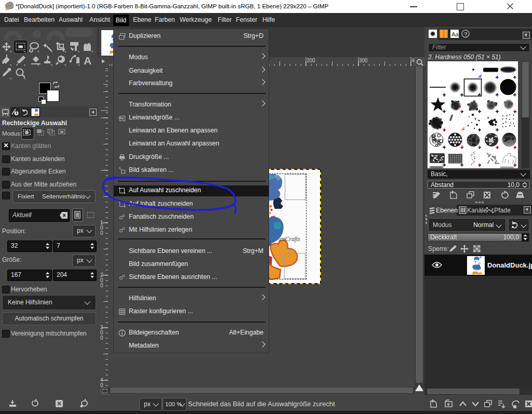 This screenshot has height=414, width=532. What do you see at coordinates (87, 60) in the screenshot?
I see `svg-text: A` at bounding box center [87, 60].